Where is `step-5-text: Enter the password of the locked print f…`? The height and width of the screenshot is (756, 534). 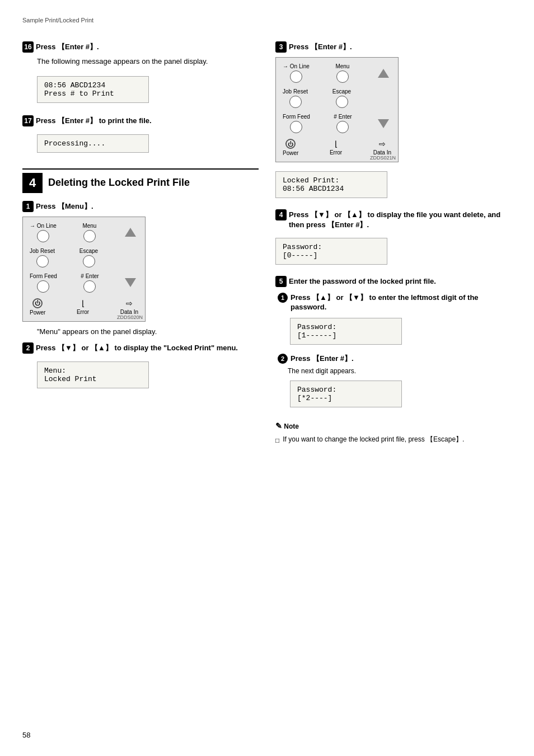 step-5-text: Enter the password of the locked print f… is located at coordinates (363, 281).